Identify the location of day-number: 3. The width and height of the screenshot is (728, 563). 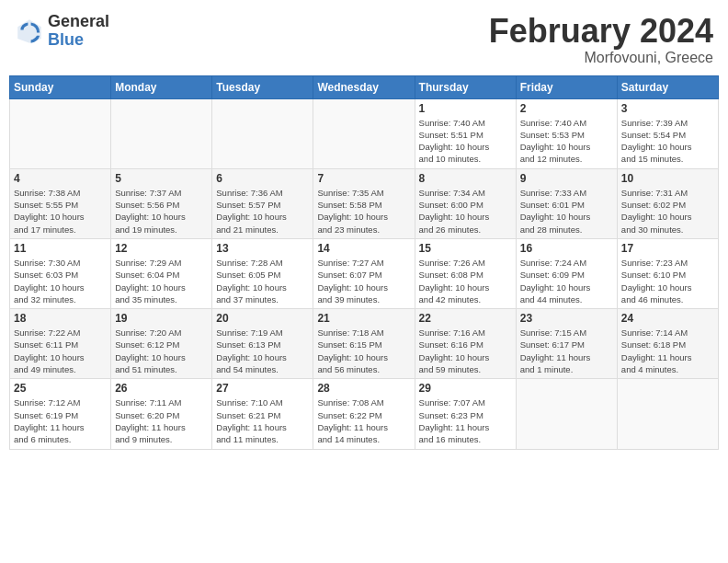
(667, 109).